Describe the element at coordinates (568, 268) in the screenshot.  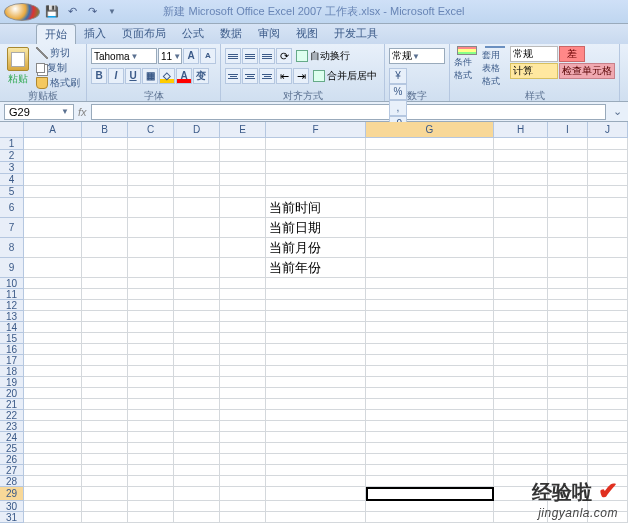
I see `cell-I9` at that location.